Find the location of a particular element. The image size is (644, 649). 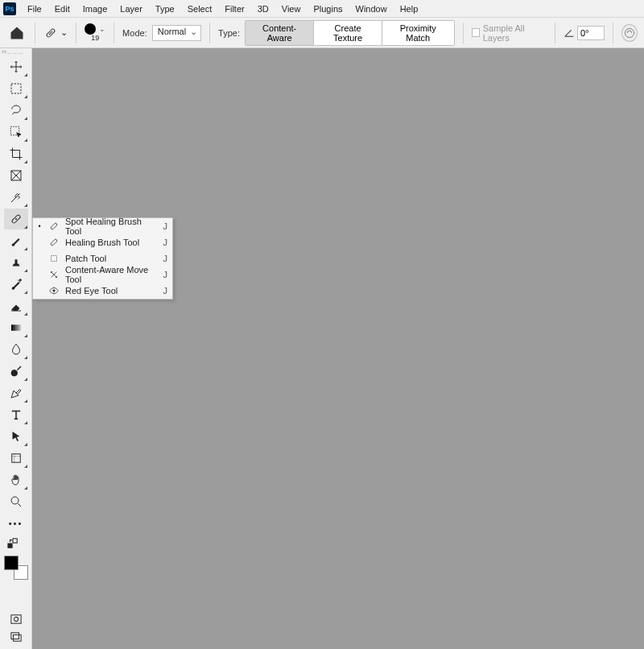

mode-select: Normal is located at coordinates (177, 33).